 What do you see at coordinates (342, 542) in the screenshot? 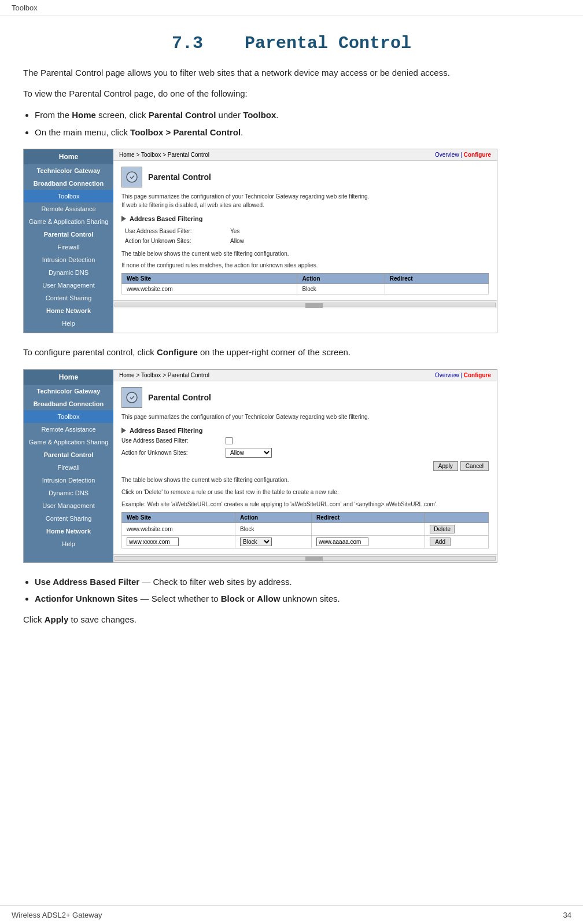
I see `redirect-input` at bounding box center [342, 542].